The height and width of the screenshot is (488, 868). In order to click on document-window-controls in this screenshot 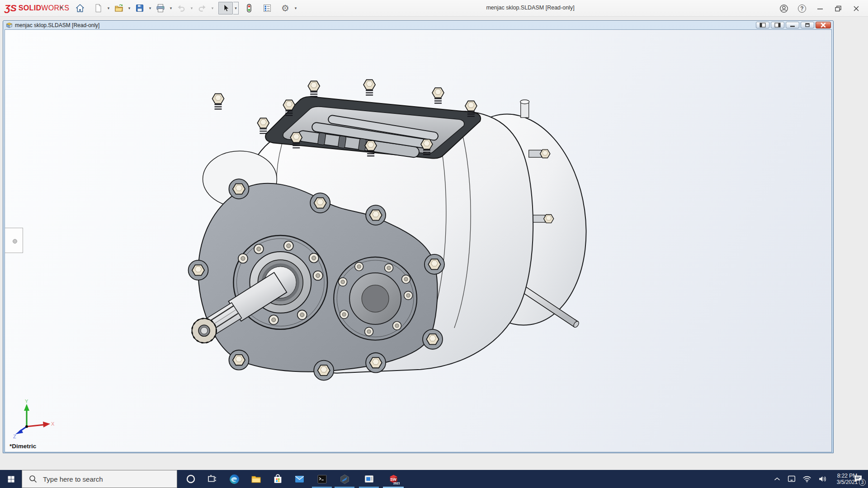, I will do `click(793, 25)`.